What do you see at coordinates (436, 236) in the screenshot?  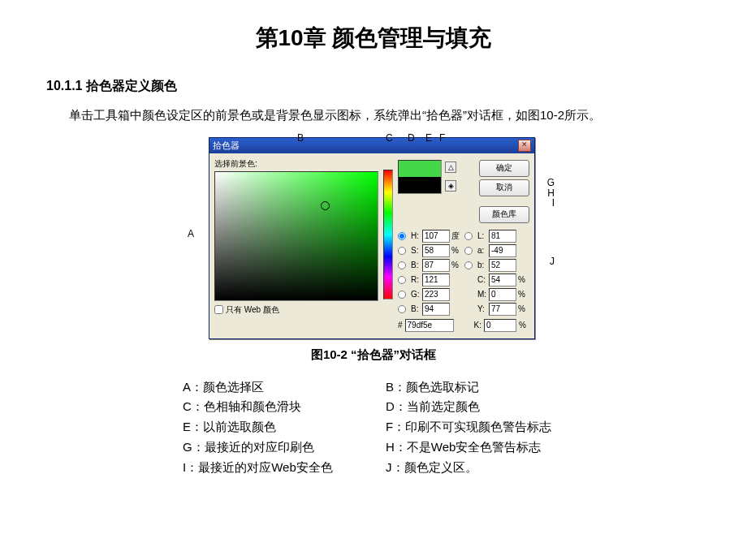 I see `h-input: 107` at bounding box center [436, 236].